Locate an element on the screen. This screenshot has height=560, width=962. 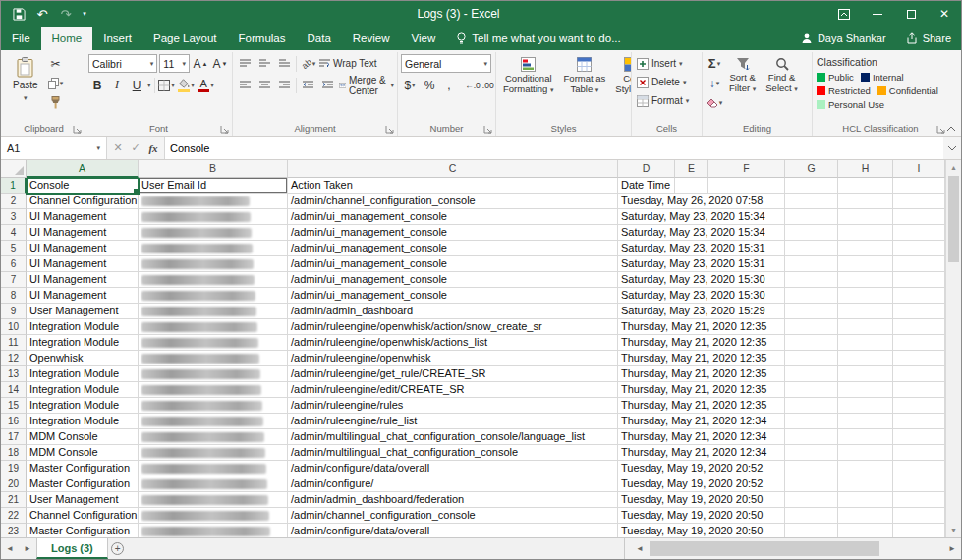
cell-g15 is located at coordinates (812, 406).